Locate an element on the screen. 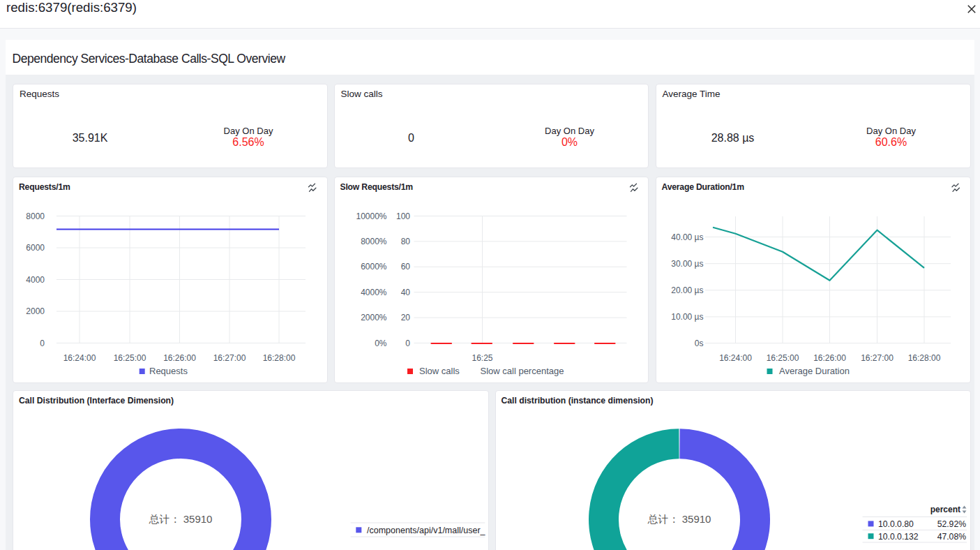  svg-text: 0s is located at coordinates (699, 343).